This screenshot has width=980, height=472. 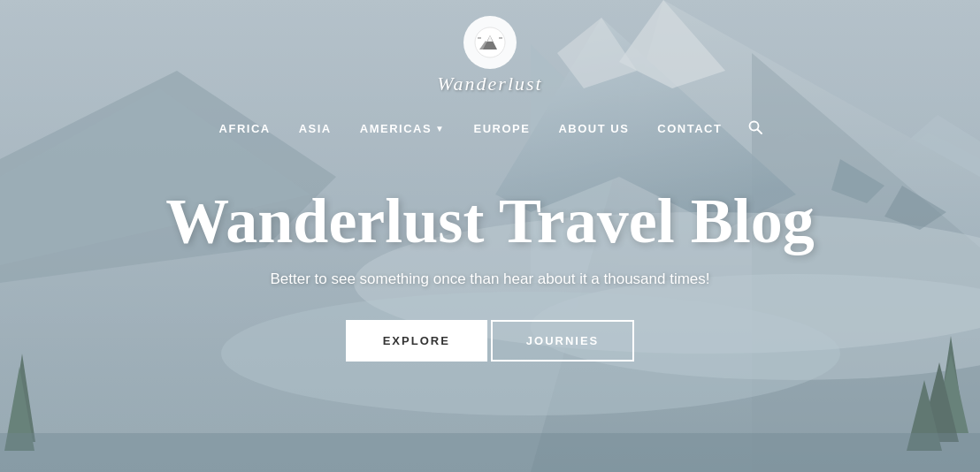 I want to click on nav-europe: EUROPE, so click(x=502, y=129).